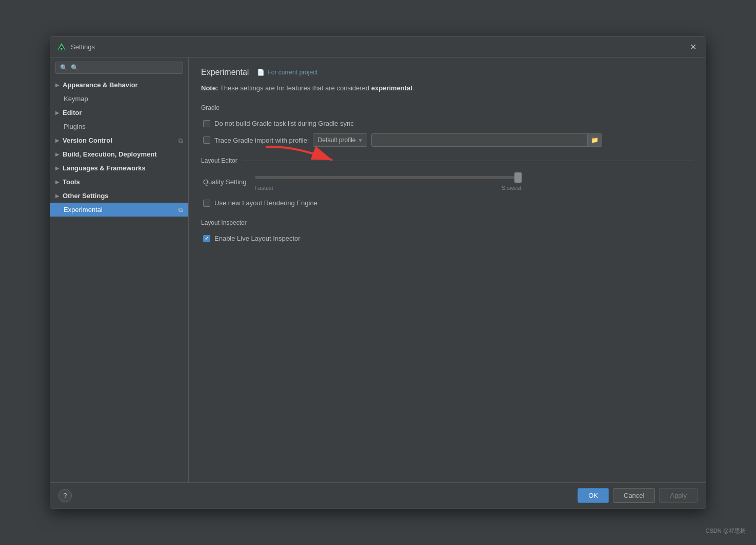  Describe the element at coordinates (123, 196) in the screenshot. I see `sidebar-item-label: Other Settings` at that location.